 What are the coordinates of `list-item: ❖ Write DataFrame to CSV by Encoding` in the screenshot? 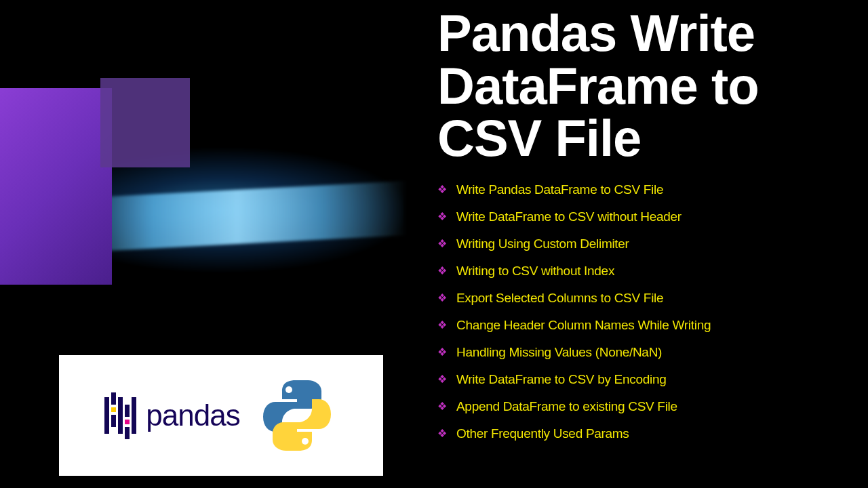 It's located at (646, 380).